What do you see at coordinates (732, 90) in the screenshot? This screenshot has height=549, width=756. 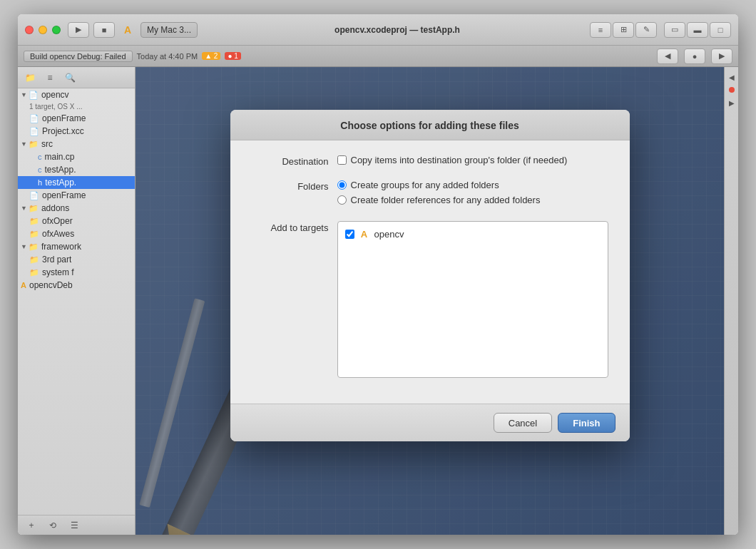 I see `right-panel-dot` at bounding box center [732, 90].